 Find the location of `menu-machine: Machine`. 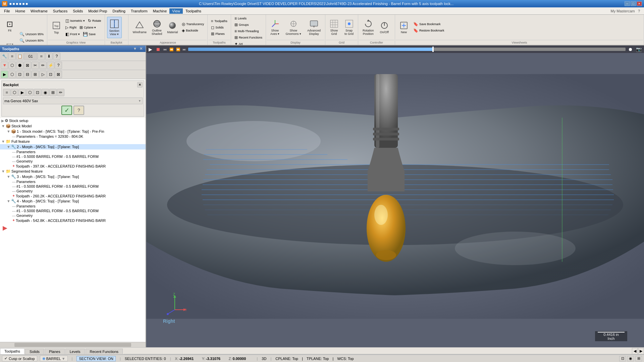

menu-machine: Machine is located at coordinates (160, 11).